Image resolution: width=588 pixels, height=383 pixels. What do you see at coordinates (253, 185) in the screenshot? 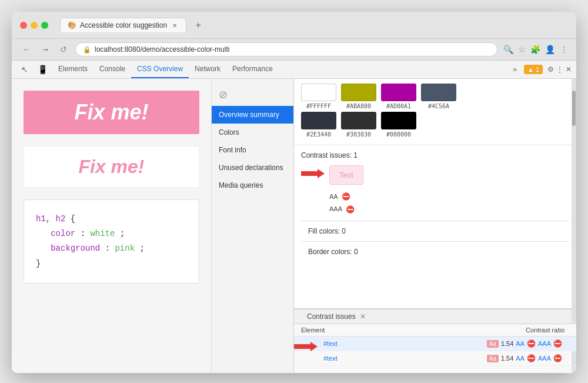
I see `sidebar-item-media-queries: Media queries` at bounding box center [253, 185].